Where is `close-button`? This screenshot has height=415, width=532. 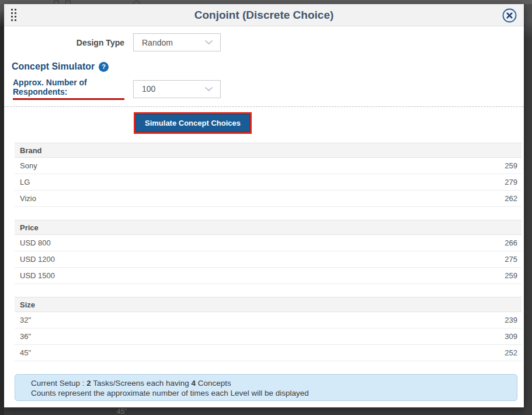
close-button is located at coordinates (509, 15).